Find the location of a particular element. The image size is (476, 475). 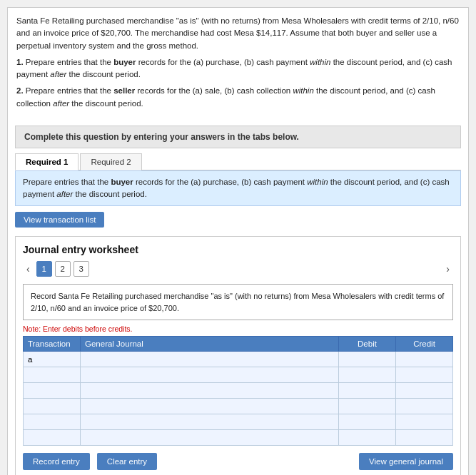

intro-item1: 1. Prepare entries that the buyer record… is located at coordinates (238, 68).